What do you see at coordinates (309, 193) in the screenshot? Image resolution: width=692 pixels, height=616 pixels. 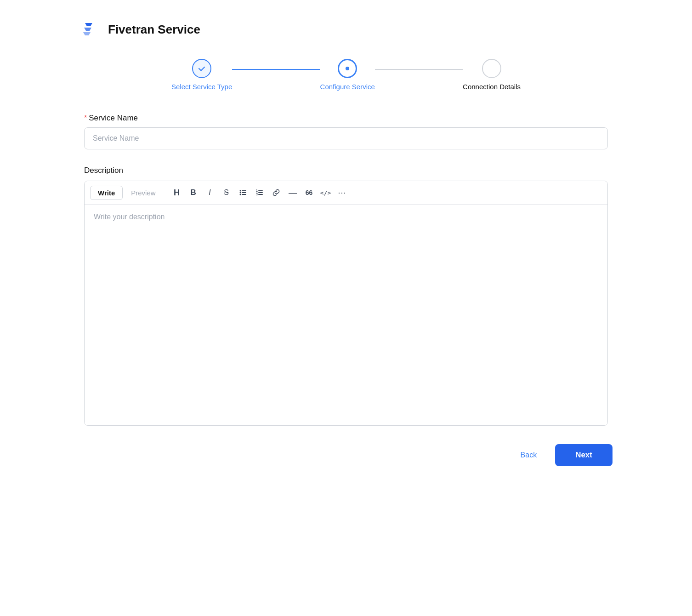 I see `quote-button: 66` at bounding box center [309, 193].